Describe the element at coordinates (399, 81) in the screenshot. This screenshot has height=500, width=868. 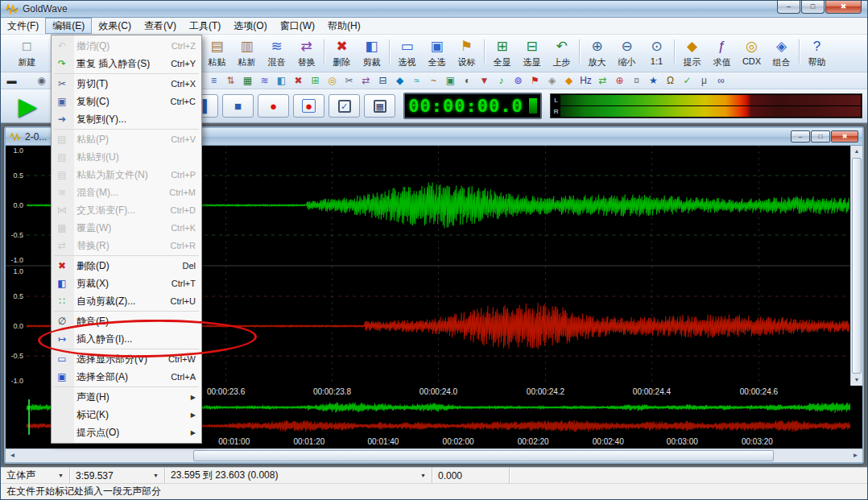
I see `effect-icon-13: ◆` at that location.